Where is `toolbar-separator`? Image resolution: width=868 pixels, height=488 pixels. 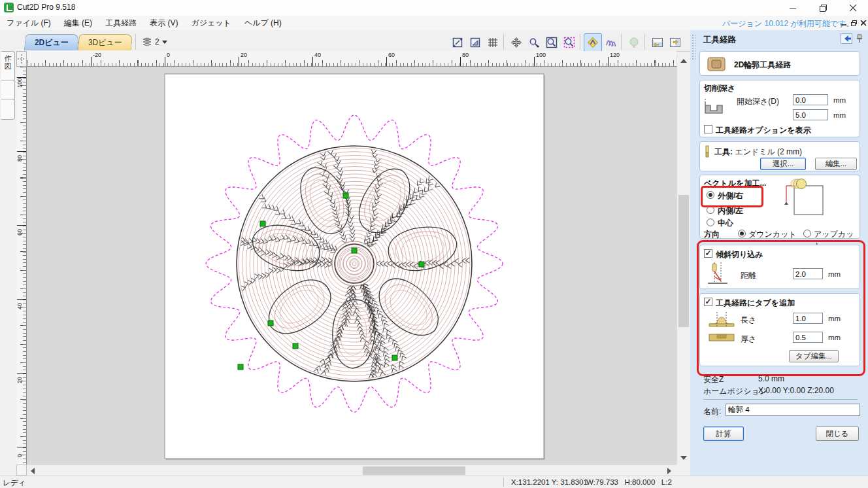 toolbar-separator is located at coordinates (644, 42).